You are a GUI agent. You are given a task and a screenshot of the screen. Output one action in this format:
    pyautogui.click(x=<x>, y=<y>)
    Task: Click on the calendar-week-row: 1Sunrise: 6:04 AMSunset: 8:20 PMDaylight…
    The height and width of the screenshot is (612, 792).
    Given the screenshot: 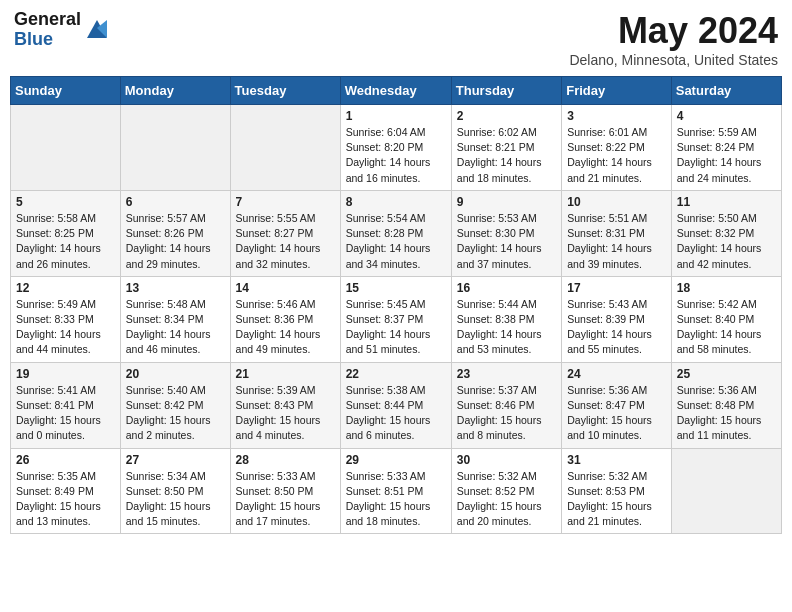 What is the action you would take?
    pyautogui.click(x=396, y=148)
    